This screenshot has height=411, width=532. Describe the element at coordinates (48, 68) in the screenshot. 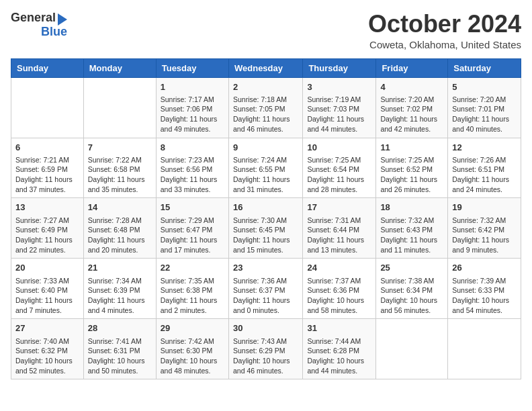

I see `column-header-sunday: Sunday` at that location.